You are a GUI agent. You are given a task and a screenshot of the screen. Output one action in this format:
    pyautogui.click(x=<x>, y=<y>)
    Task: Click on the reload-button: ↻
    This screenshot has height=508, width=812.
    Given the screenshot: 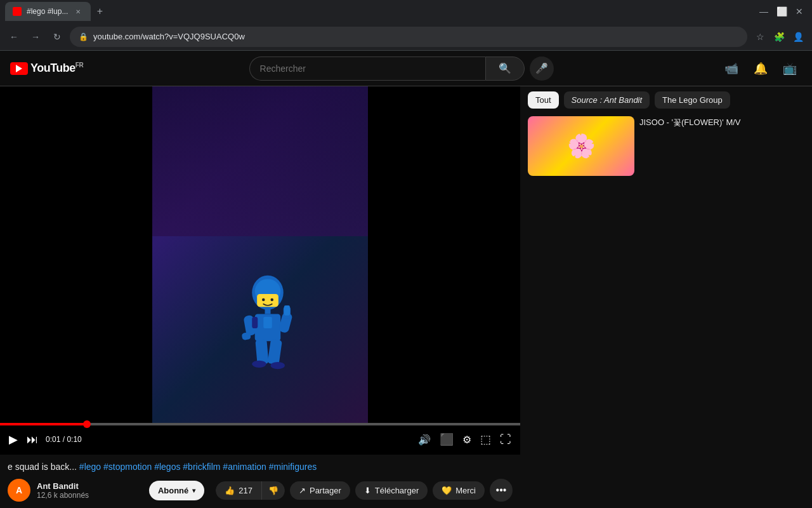 What is the action you would take?
    pyautogui.click(x=57, y=37)
    